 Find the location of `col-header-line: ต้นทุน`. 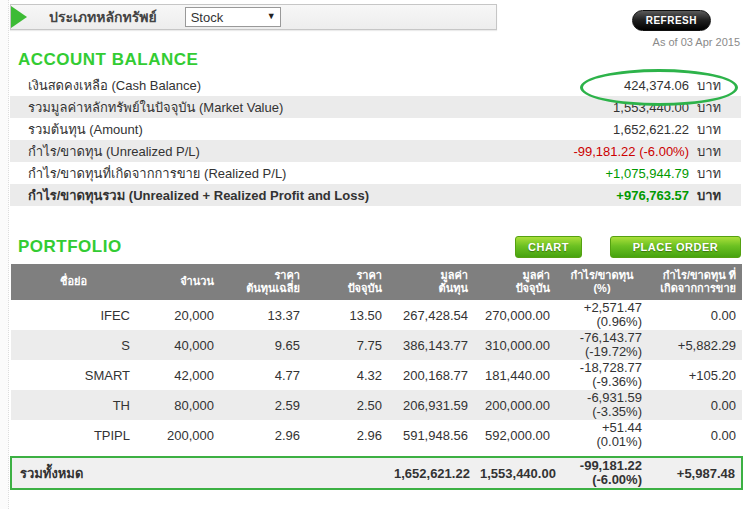

col-header-line: ต้นทุน is located at coordinates (431, 288).